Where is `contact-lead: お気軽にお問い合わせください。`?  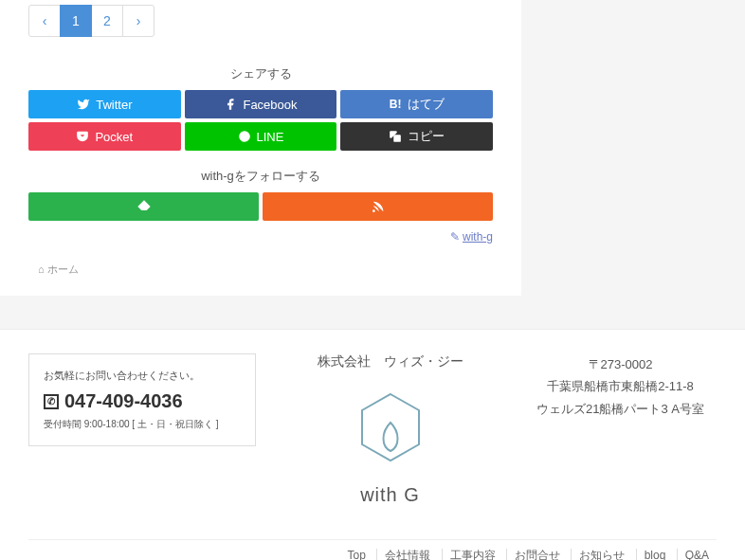
contact-lead: お気軽にお問い合わせください。 is located at coordinates (142, 375).